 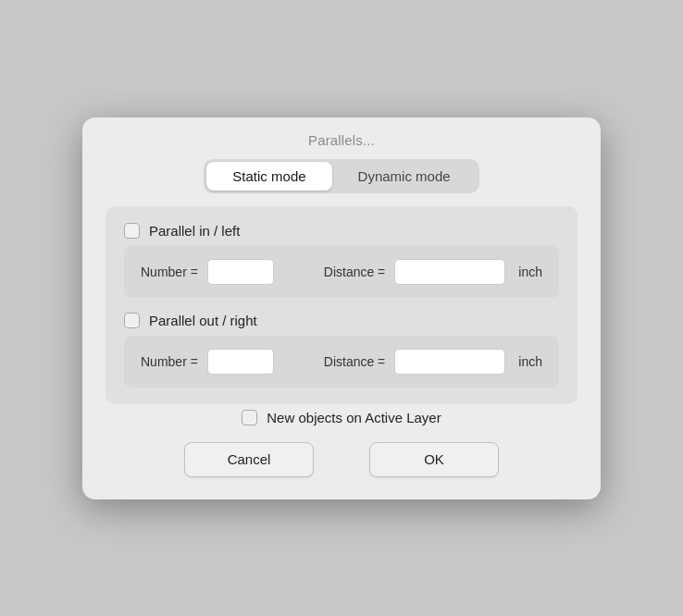 What do you see at coordinates (342, 261) in the screenshot?
I see `section-parallel-left: Parallel in / left Number = Distance = i…` at bounding box center [342, 261].